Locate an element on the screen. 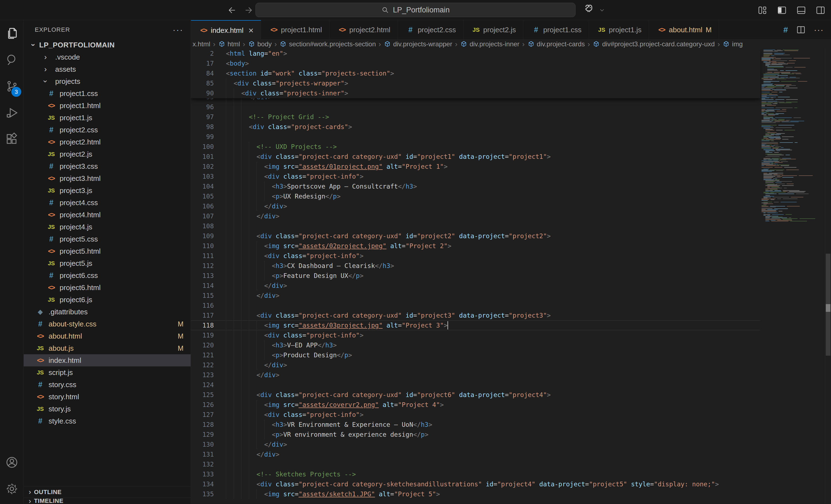 The height and width of the screenshot is (504, 831). tab-index.html: <>index.html× is located at coordinates (226, 30).